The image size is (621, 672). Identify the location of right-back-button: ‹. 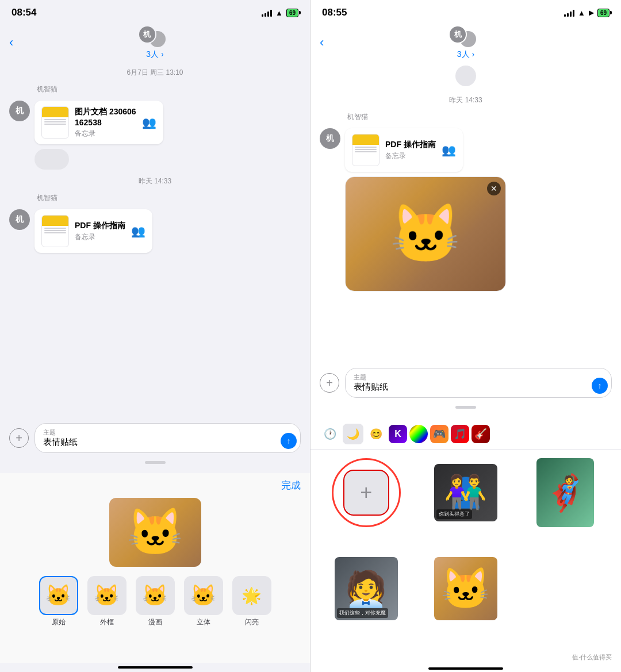
(322, 43).